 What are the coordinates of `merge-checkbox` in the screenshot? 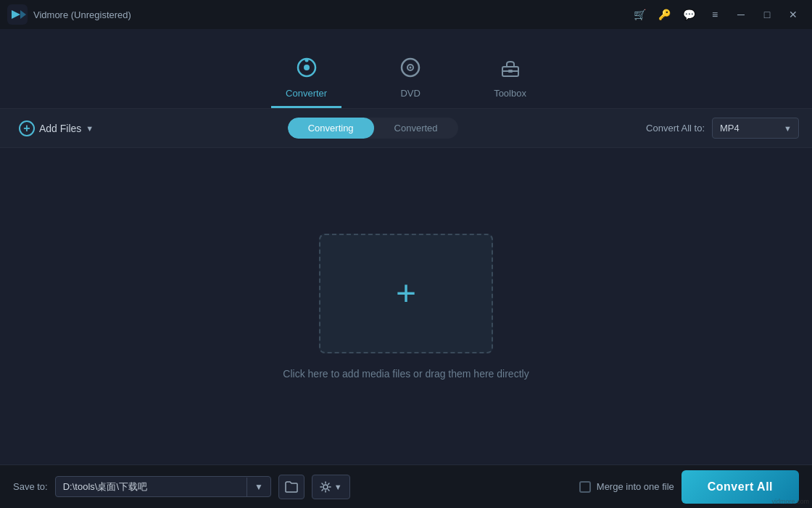 It's located at (585, 487).